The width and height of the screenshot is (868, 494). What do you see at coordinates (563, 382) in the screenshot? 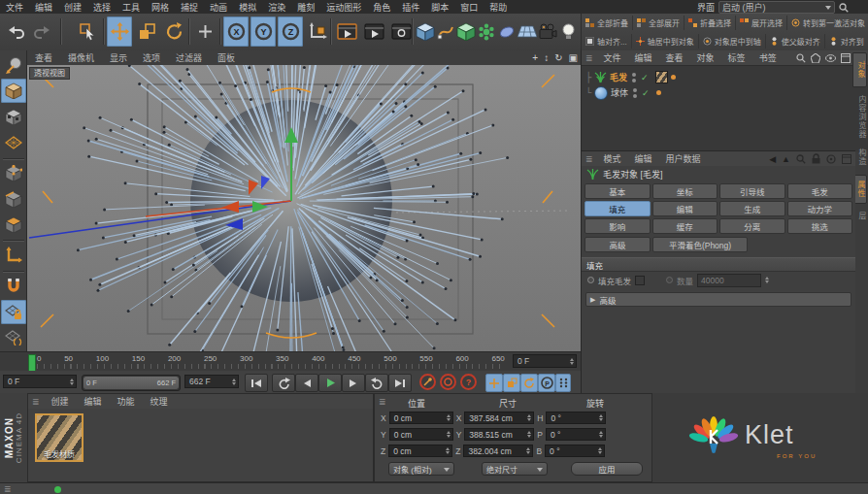
I see `key-pla-button` at bounding box center [563, 382].